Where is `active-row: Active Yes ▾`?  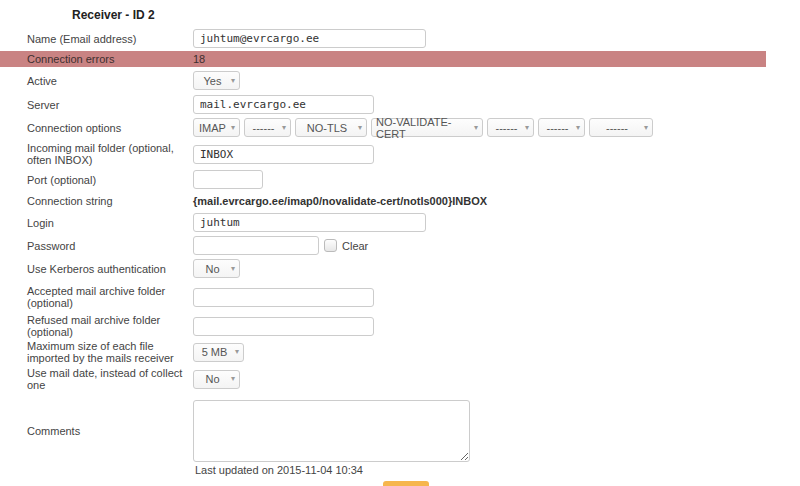 active-row: Active Yes ▾ is located at coordinates (383, 80).